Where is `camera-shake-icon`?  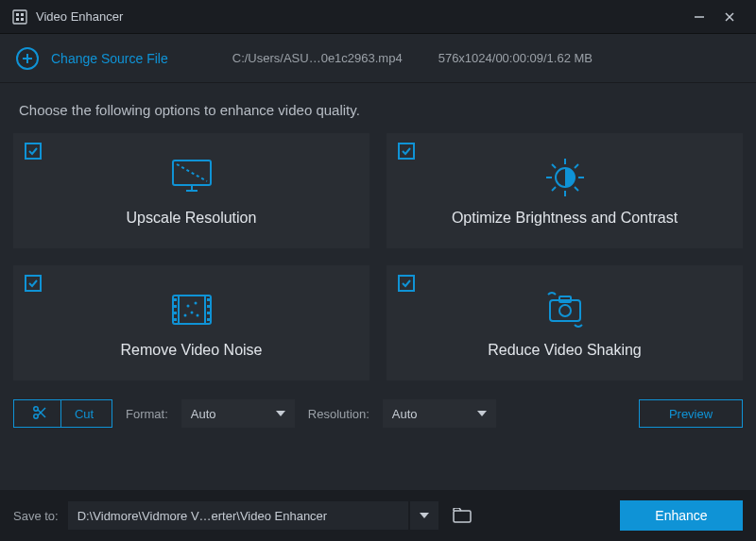
camera-shake-icon is located at coordinates (565, 310).